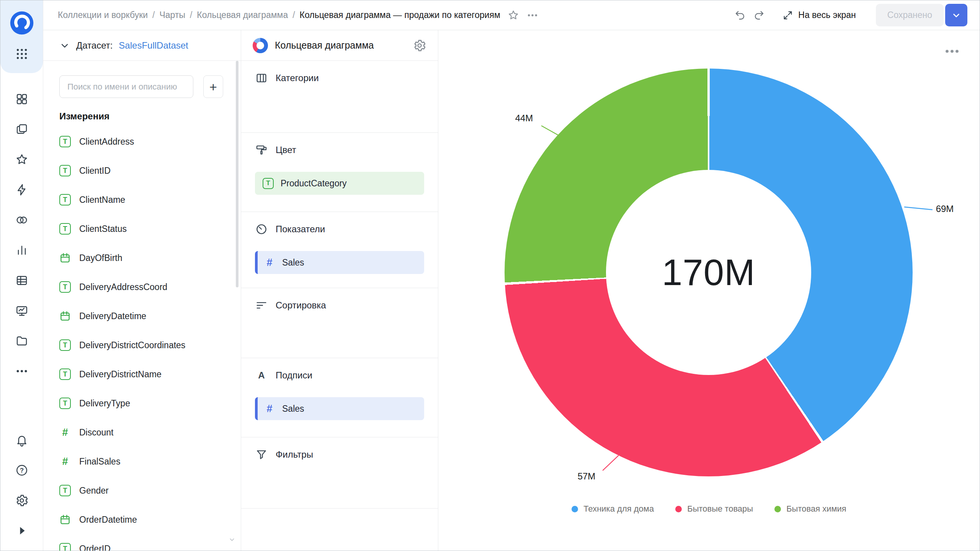 The image size is (980, 551). What do you see at coordinates (22, 470) in the screenshot?
I see `help-icon: ?` at bounding box center [22, 470].